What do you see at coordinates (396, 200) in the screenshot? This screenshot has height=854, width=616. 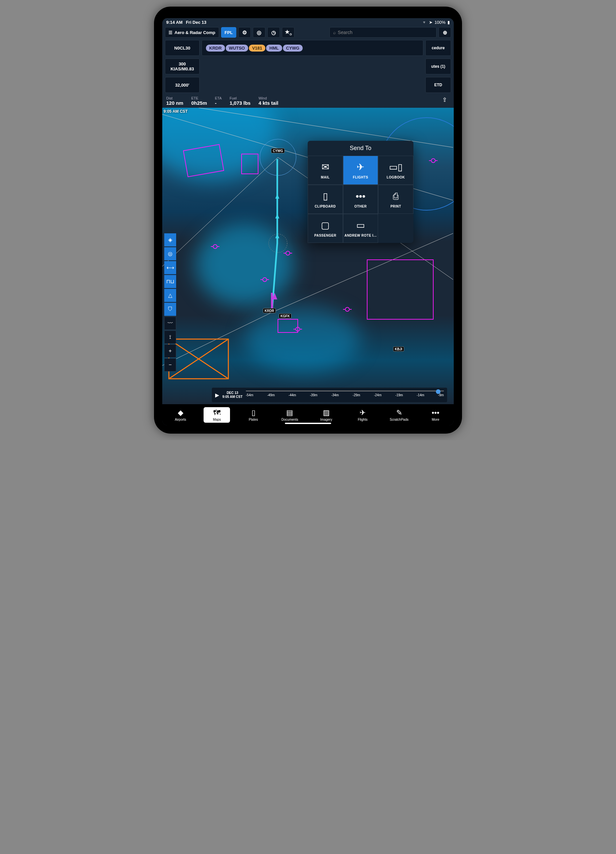 I see `sendto-print: ⎙PRINT` at bounding box center [396, 200].